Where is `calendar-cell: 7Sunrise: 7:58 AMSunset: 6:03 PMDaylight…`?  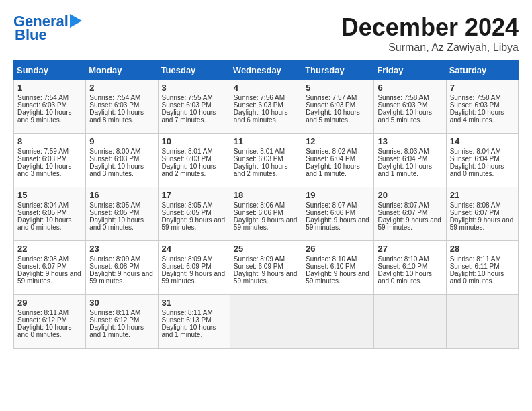
calendar-cell: 7Sunrise: 7:58 AMSunset: 6:03 PMDaylight… is located at coordinates (482, 107).